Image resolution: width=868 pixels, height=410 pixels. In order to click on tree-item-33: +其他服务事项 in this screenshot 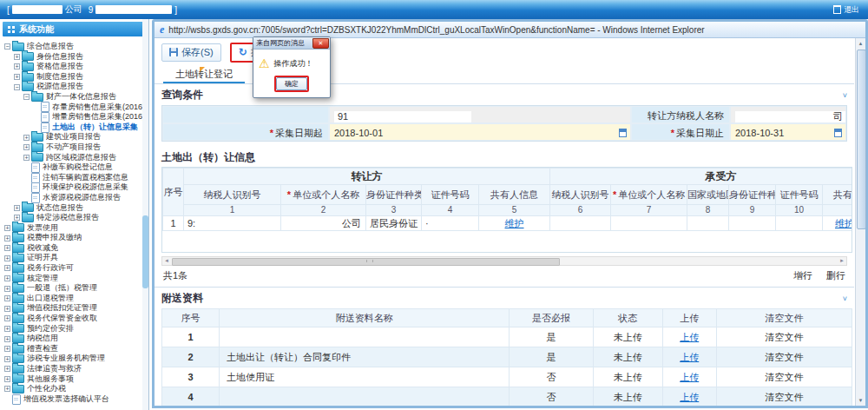, I will do `click(71, 380)`.